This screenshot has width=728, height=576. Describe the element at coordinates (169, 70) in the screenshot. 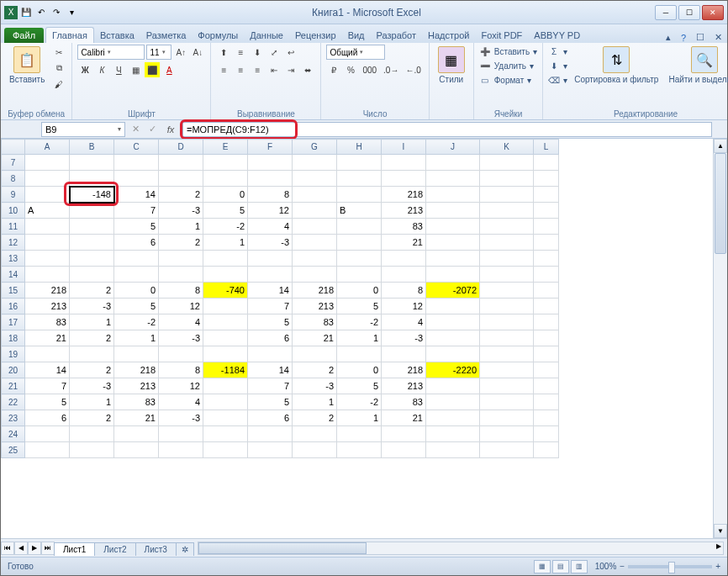

I see `font-color-button: А` at that location.